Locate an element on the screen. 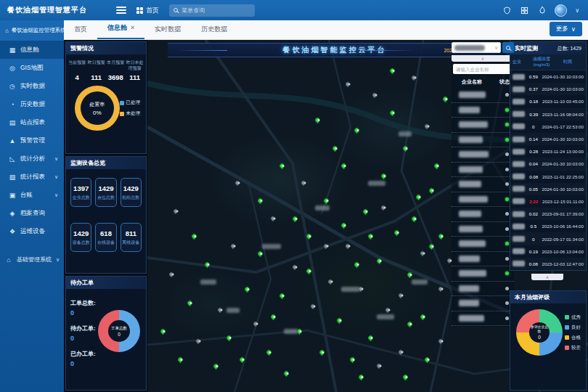 Image resolution: width=588 pixels, height=392 pixels. realtime-row: 0.592024-01-30 10:03:00 is located at coordinates (548, 77).